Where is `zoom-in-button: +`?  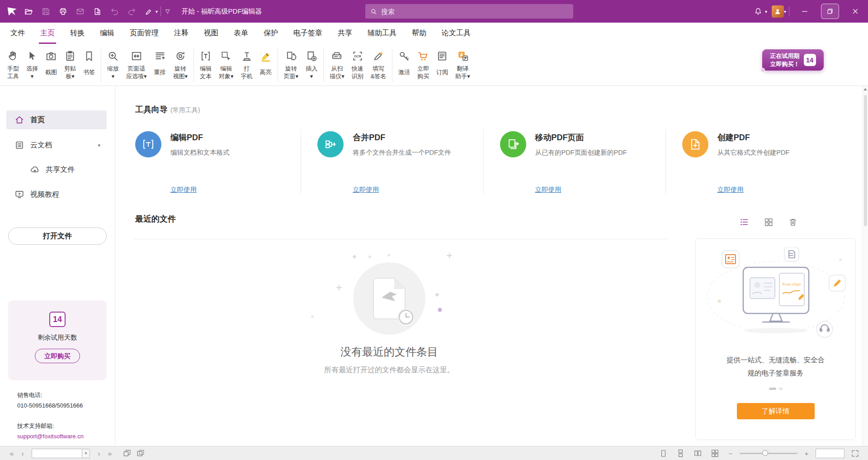
zoom-in-button: + is located at coordinates (807, 453).